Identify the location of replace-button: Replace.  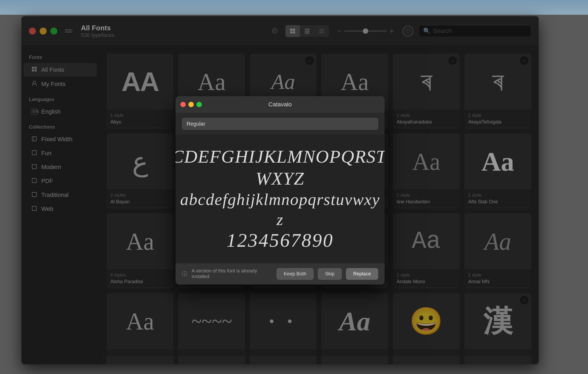
(362, 274).